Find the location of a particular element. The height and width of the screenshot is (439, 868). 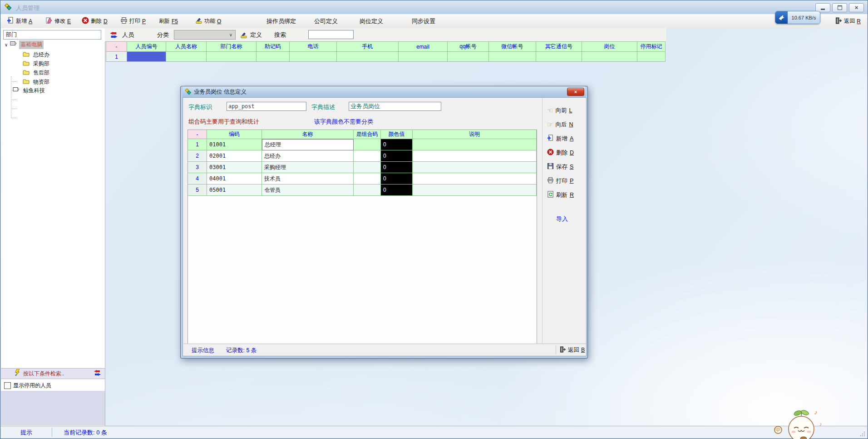

search-condition-header: 按以下条件检索.. is located at coordinates (53, 374).